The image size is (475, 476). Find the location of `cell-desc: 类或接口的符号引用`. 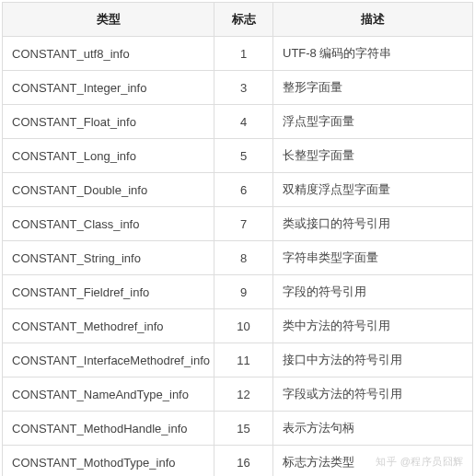

cell-desc: 类或接口的符号引用 is located at coordinates (374, 225).